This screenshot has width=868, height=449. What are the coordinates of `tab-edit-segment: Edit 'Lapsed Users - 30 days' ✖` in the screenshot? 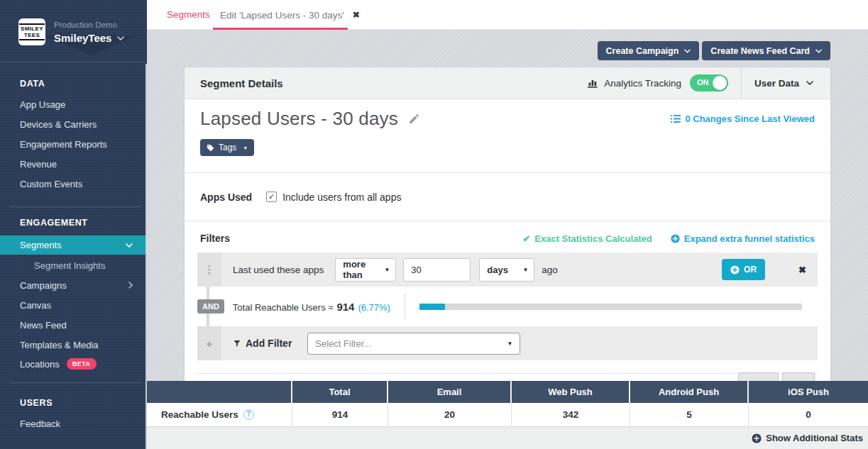 It's located at (290, 15).